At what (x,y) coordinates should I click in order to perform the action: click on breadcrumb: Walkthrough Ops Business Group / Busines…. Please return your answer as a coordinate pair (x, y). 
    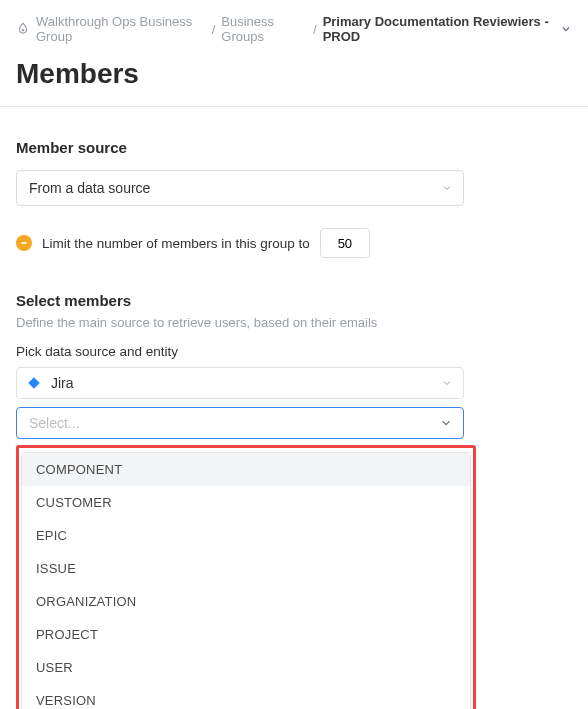
    Looking at the image, I should click on (294, 27).